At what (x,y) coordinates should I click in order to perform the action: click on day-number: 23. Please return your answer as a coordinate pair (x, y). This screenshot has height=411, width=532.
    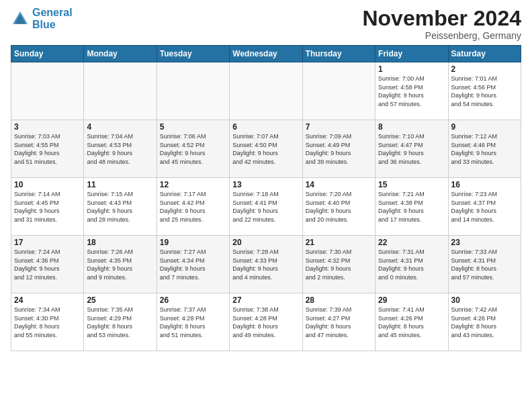
    Looking at the image, I should click on (485, 242).